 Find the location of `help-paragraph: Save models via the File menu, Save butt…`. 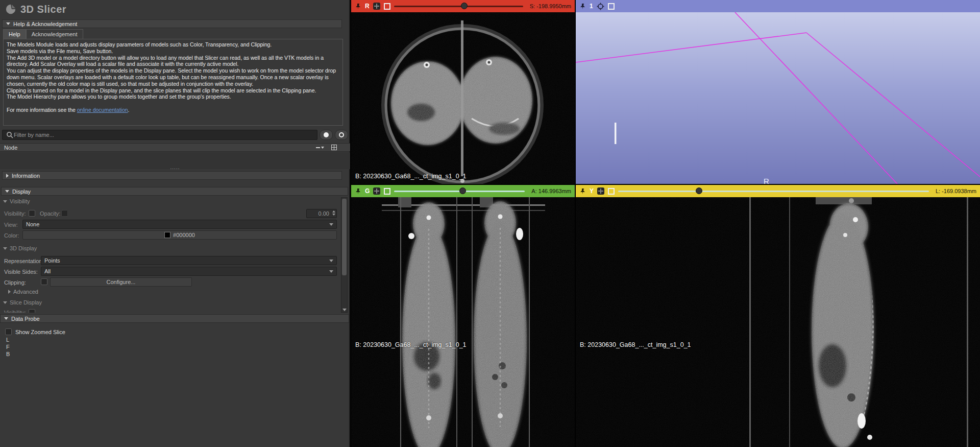

help-paragraph: Save models via the File menu, Save butt… is located at coordinates (173, 51).